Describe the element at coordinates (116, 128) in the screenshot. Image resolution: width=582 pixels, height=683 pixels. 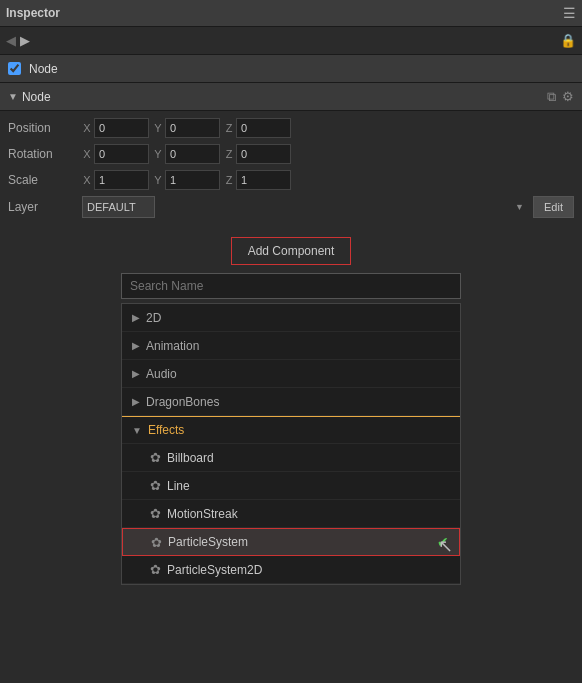
I see `position-x-field: X` at that location.